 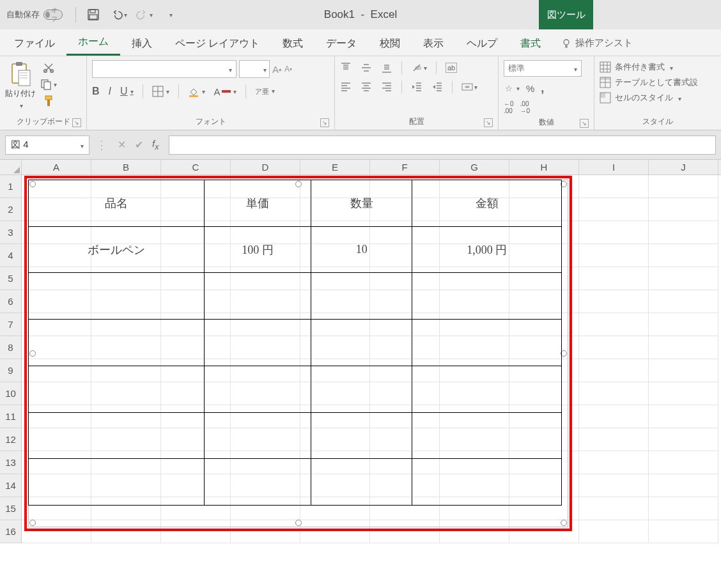 I want to click on tab-formulas: 数式, so click(x=293, y=43).